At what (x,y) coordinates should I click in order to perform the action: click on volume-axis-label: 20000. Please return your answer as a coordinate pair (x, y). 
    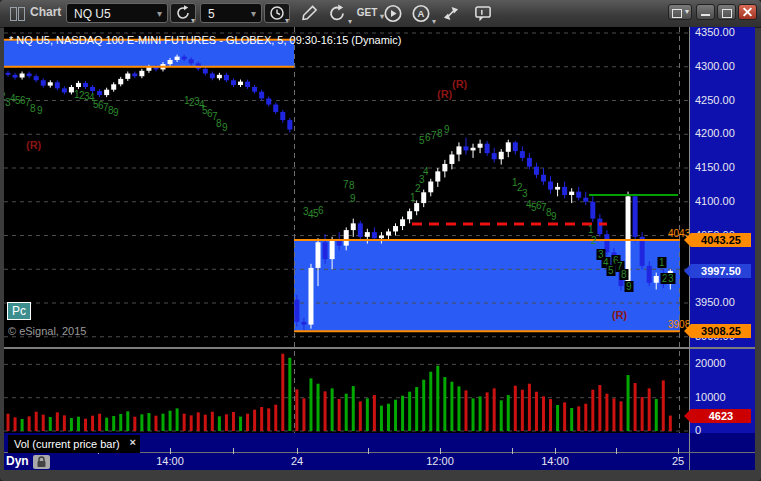
    Looking at the image, I should click on (710, 363).